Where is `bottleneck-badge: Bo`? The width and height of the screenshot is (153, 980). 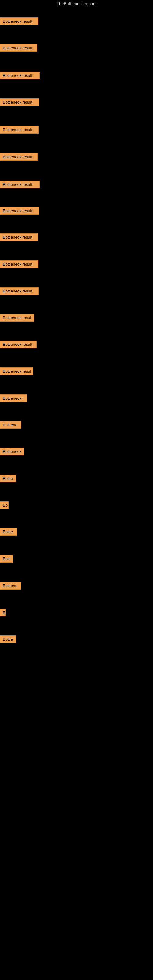 bottleneck-badge: Bo is located at coordinates (5, 505).